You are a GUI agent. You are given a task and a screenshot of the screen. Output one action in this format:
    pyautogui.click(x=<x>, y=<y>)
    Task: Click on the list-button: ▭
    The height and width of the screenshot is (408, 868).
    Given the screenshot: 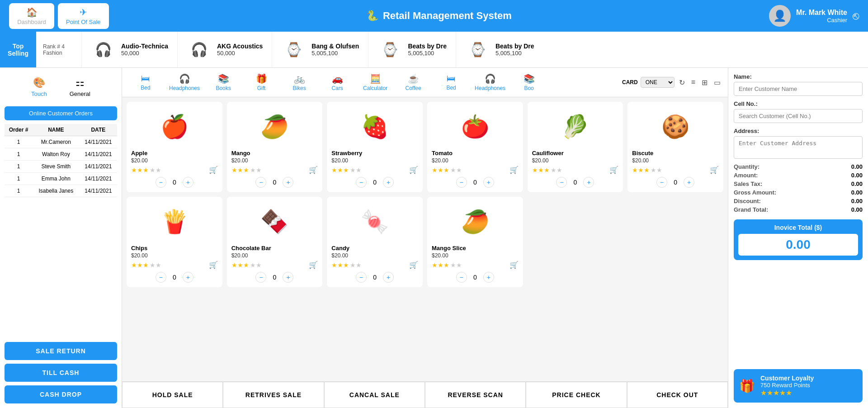 What is the action you would take?
    pyautogui.click(x=717, y=82)
    